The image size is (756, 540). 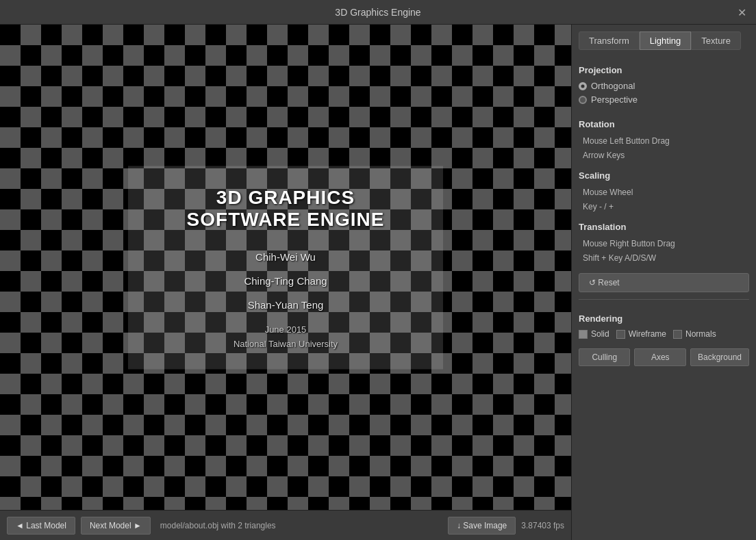 I want to click on canvas-main-title: 3D GRAPHICS SOFTWARE ENGINE, so click(x=286, y=208).